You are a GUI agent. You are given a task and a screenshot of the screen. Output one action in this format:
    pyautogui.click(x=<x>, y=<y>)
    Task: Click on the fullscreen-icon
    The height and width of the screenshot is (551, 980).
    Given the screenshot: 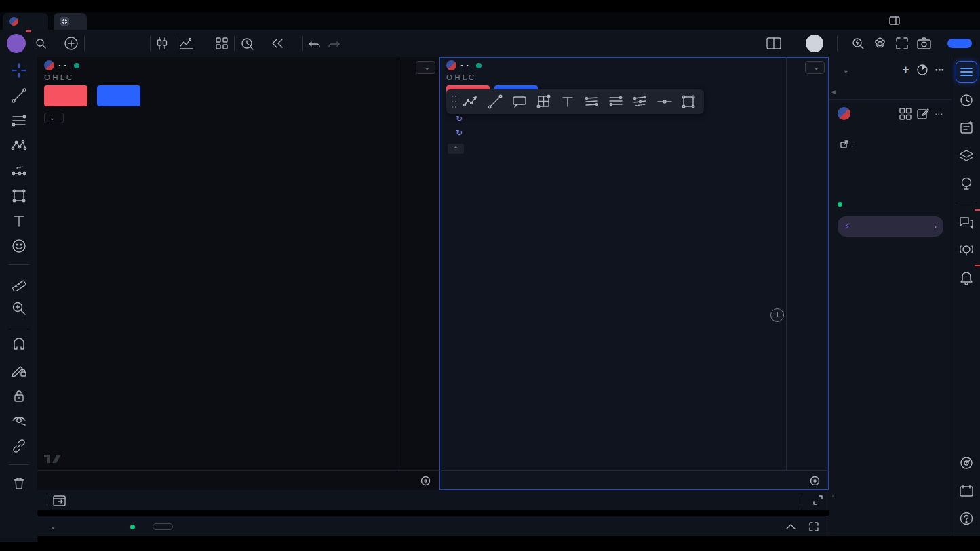 What is the action you would take?
    pyautogui.click(x=902, y=43)
    